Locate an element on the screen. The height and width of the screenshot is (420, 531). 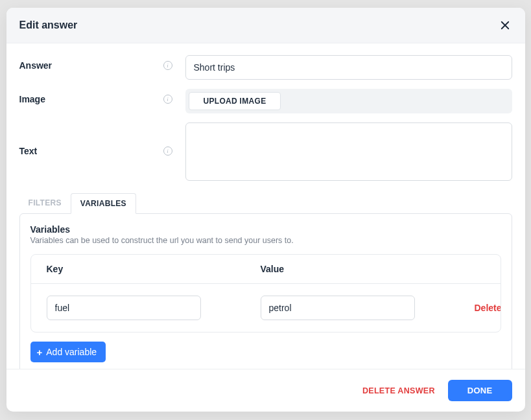
delete-answer-button: DELETE ANSWER is located at coordinates (399, 391).